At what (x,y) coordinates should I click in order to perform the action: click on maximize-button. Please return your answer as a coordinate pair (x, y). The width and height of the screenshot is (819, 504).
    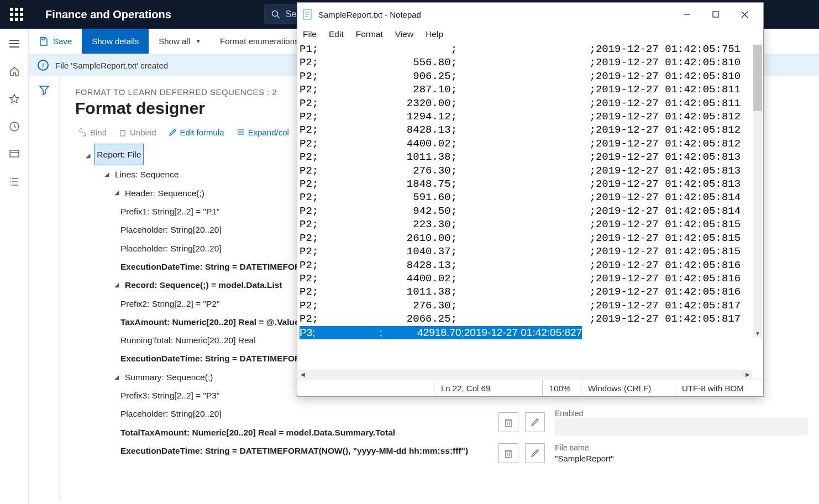
    Looking at the image, I should click on (716, 14).